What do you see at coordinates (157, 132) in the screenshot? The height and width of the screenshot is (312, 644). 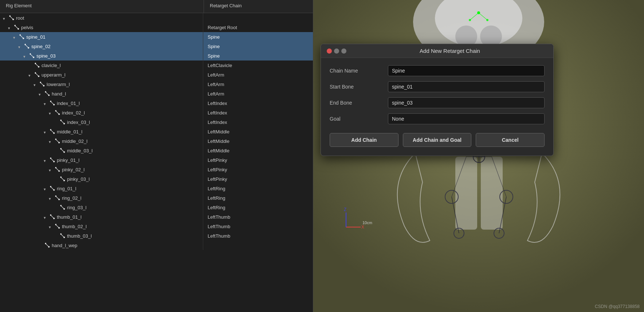 I see `table-row: middle_01_lLeftMiddle` at bounding box center [157, 132].